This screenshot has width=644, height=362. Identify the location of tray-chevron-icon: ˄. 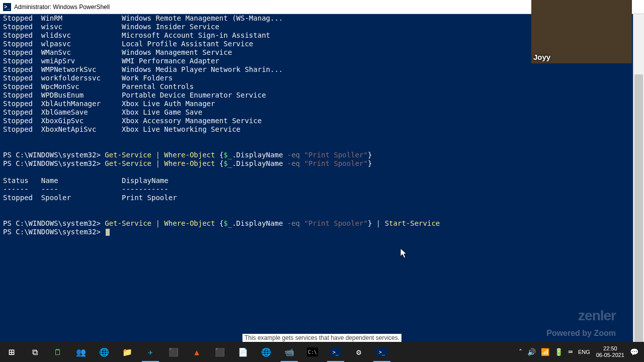
(520, 352).